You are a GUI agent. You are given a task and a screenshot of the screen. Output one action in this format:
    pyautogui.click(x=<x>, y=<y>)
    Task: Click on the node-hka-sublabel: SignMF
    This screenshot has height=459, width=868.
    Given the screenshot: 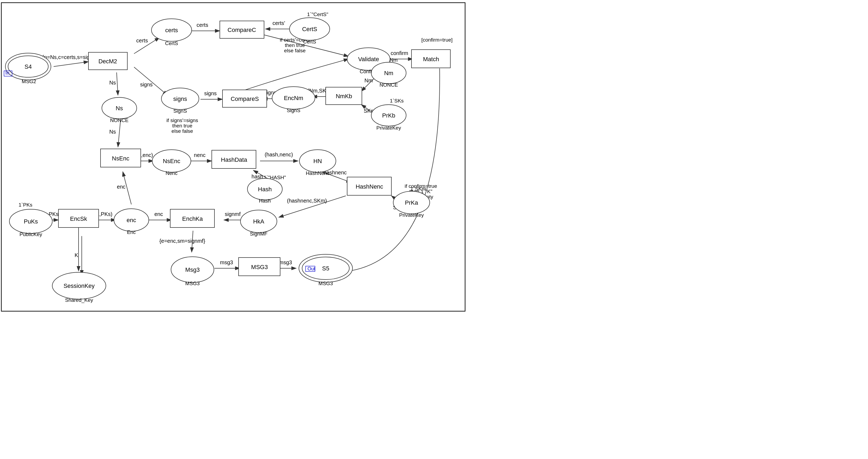 What is the action you would take?
    pyautogui.click(x=258, y=234)
    